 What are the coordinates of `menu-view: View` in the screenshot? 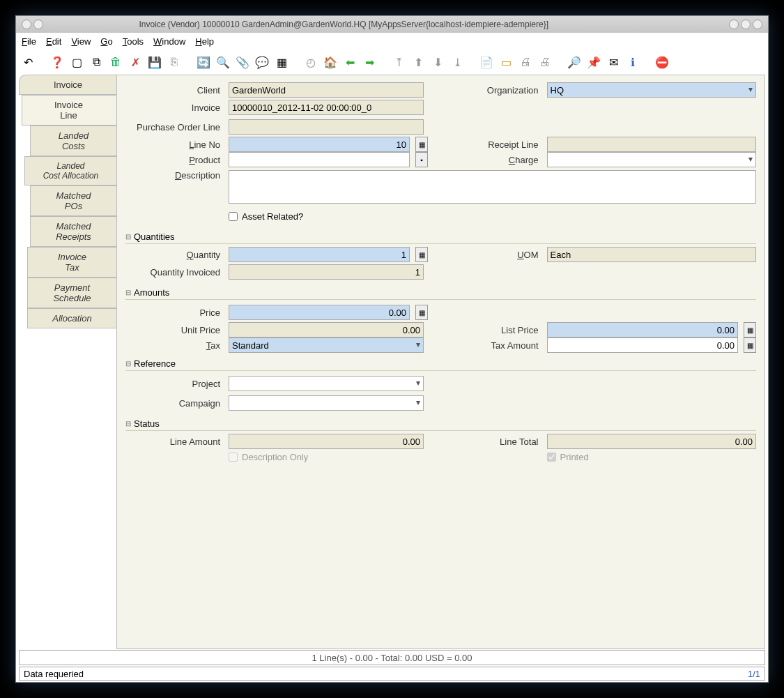 It's located at (81, 42).